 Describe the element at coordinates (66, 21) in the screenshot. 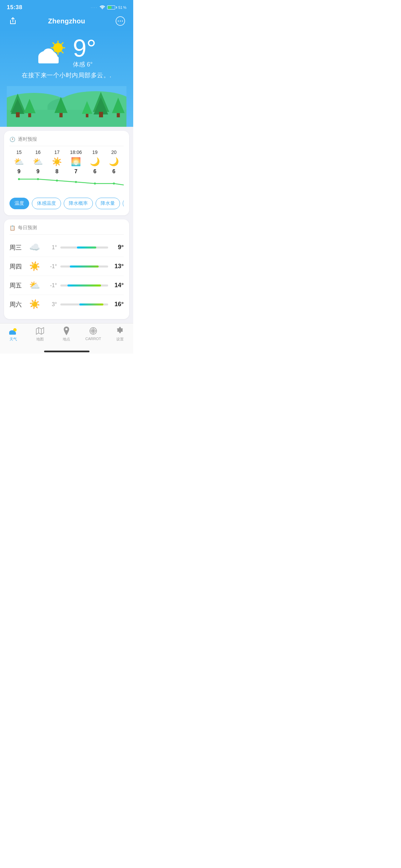

I see `app-header: Zhengzhou` at that location.